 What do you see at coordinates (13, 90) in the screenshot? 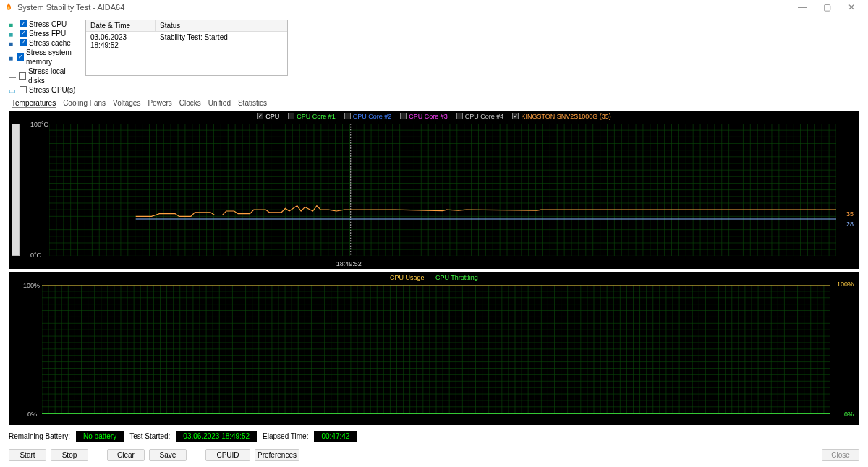
I see `gpu-icon: ▭` at bounding box center [13, 90].